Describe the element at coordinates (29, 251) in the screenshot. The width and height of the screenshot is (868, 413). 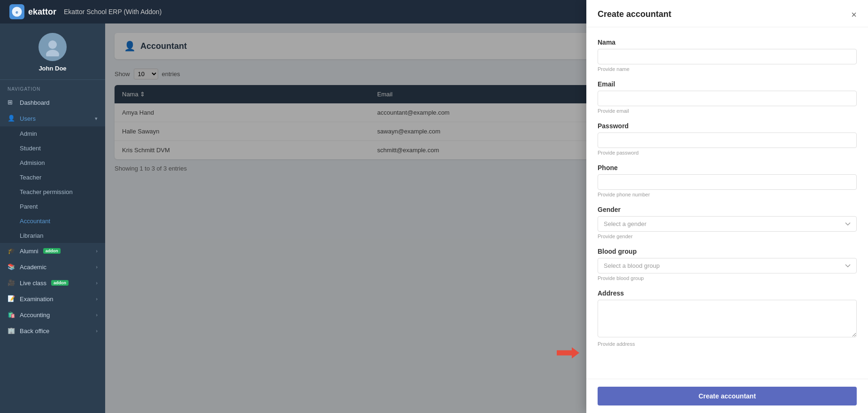
I see `sidebar-item-label: Alumni` at that location.